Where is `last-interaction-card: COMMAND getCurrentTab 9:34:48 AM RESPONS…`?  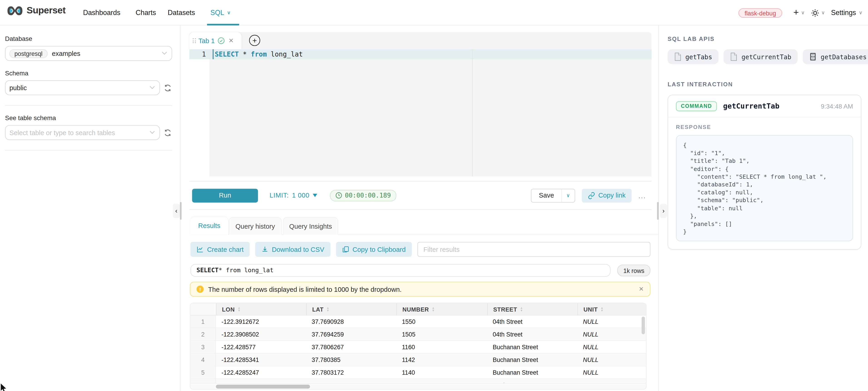 last-interaction-card: COMMAND getCurrentTab 9:34:48 AM RESPONS… is located at coordinates (765, 172).